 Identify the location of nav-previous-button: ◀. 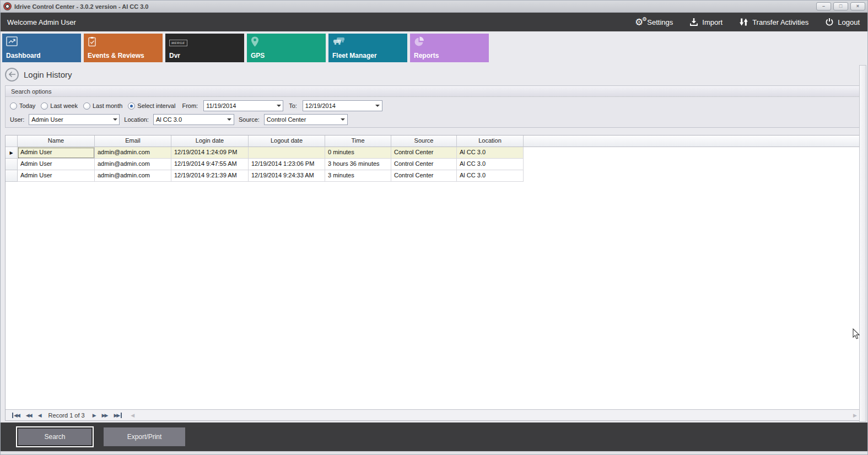
(40, 415).